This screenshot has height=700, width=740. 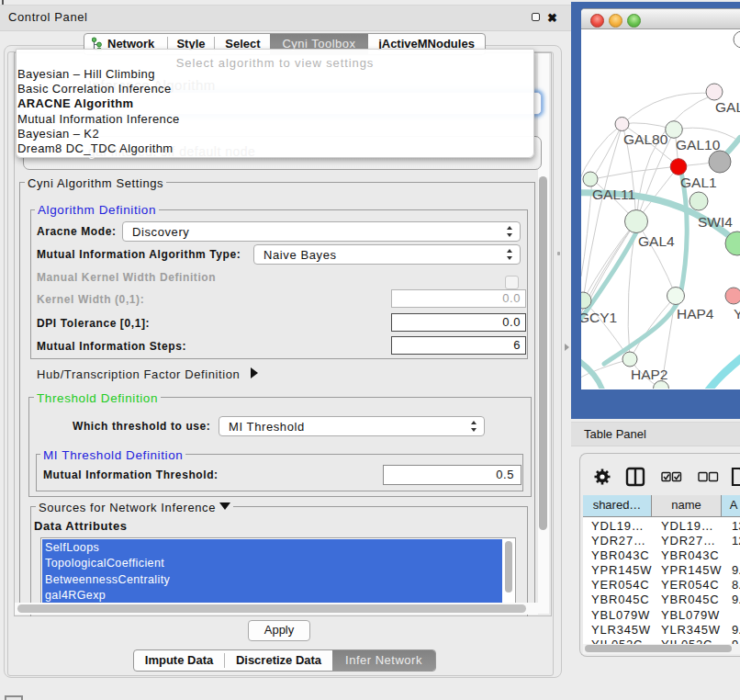 What do you see at coordinates (650, 375) in the screenshot?
I see `svg-text: HAP2` at bounding box center [650, 375].